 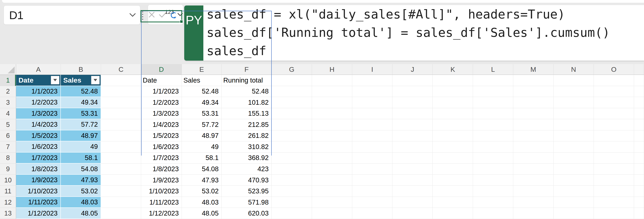 I want to click on cell-B12: 48.03, so click(x=81, y=202).